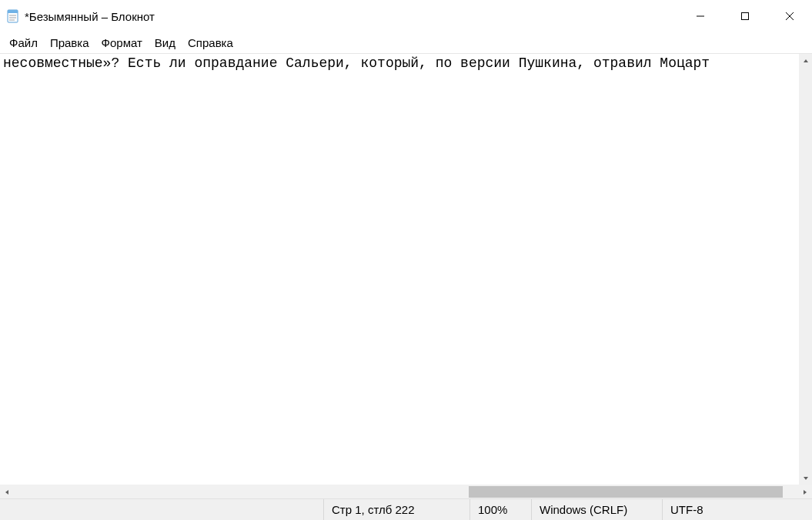  Describe the element at coordinates (89, 17) in the screenshot. I see `window-title: *Безымянный – Блокнот` at that location.